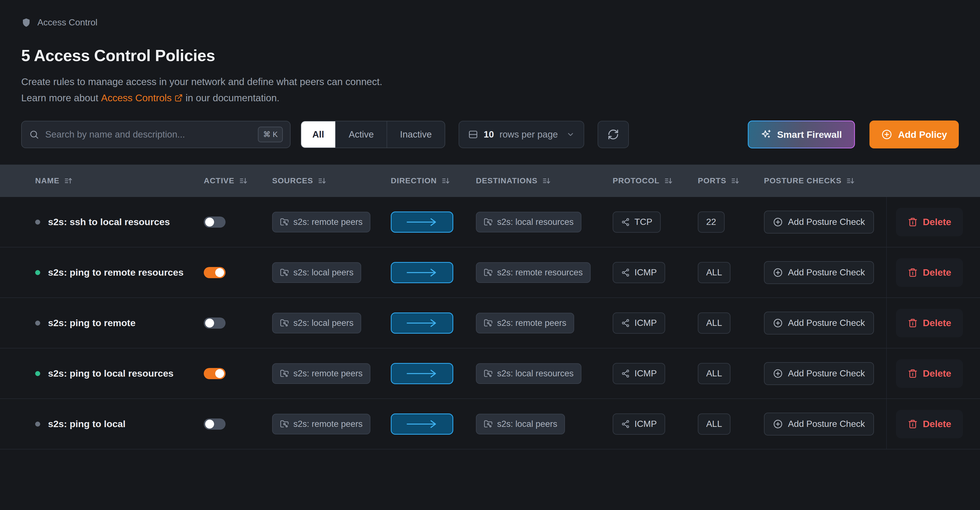 The image size is (980, 510). What do you see at coordinates (525, 323) in the screenshot?
I see `destination-group-chip: s2s: remote peers` at bounding box center [525, 323].